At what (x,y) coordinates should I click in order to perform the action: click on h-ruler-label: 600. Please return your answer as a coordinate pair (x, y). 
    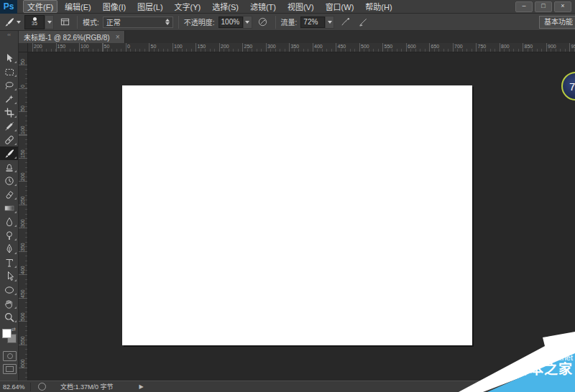
    Looking at the image, I should click on (412, 46).